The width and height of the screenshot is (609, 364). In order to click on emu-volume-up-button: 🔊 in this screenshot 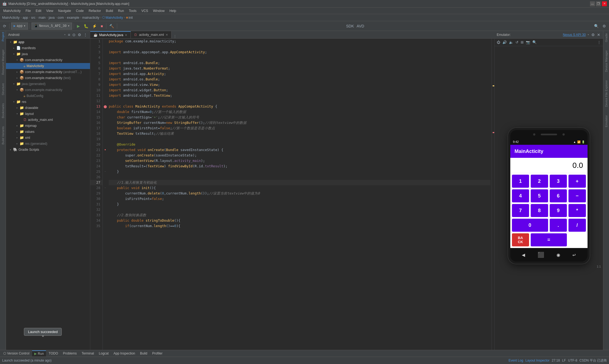, I will do `click(505, 42)`.